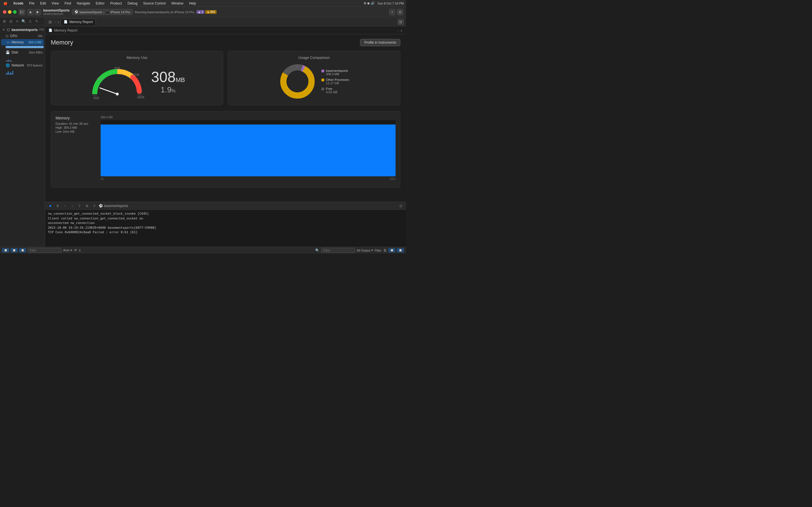 The image size is (812, 507). Describe the element at coordinates (168, 90) in the screenshot. I see `gauge-percent: 1.9%` at that location.